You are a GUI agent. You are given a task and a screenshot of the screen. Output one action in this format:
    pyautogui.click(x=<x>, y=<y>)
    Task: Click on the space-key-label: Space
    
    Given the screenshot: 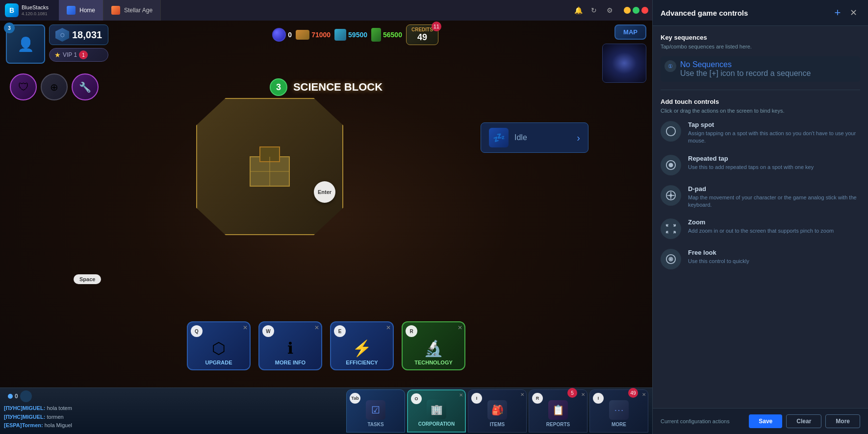 What is the action you would take?
    pyautogui.click(x=87, y=279)
    